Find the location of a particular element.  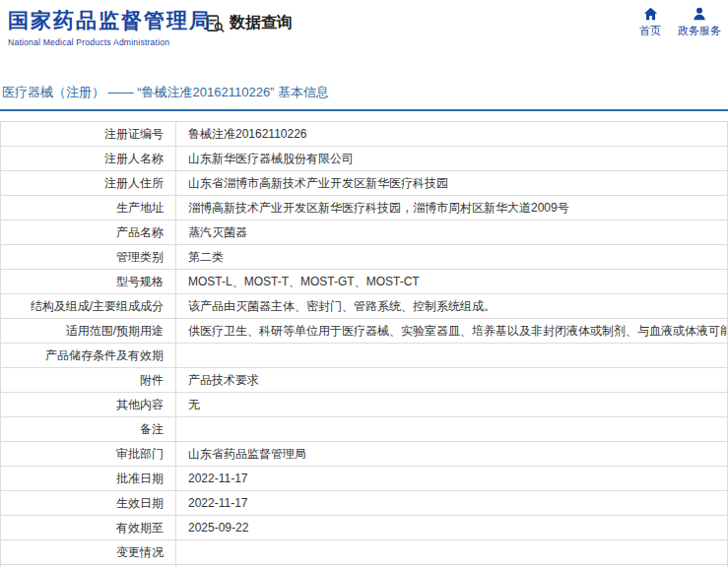

table-row: 生产地址淄博高新技术产业开发区新华医疗科技园，淄博市周村区新华大道2009号 is located at coordinates (364, 209).